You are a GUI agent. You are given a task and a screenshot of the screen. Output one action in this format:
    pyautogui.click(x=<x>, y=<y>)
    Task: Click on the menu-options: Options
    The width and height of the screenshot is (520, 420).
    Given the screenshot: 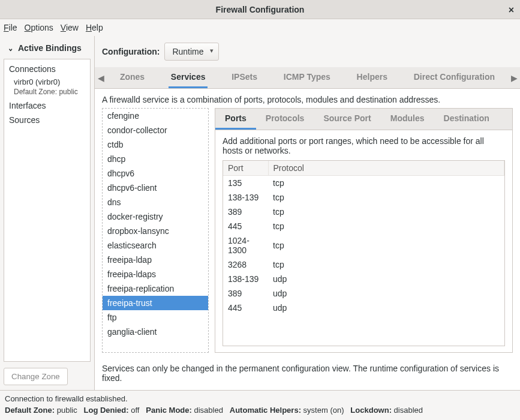 What is the action you would take?
    pyautogui.click(x=39, y=28)
    